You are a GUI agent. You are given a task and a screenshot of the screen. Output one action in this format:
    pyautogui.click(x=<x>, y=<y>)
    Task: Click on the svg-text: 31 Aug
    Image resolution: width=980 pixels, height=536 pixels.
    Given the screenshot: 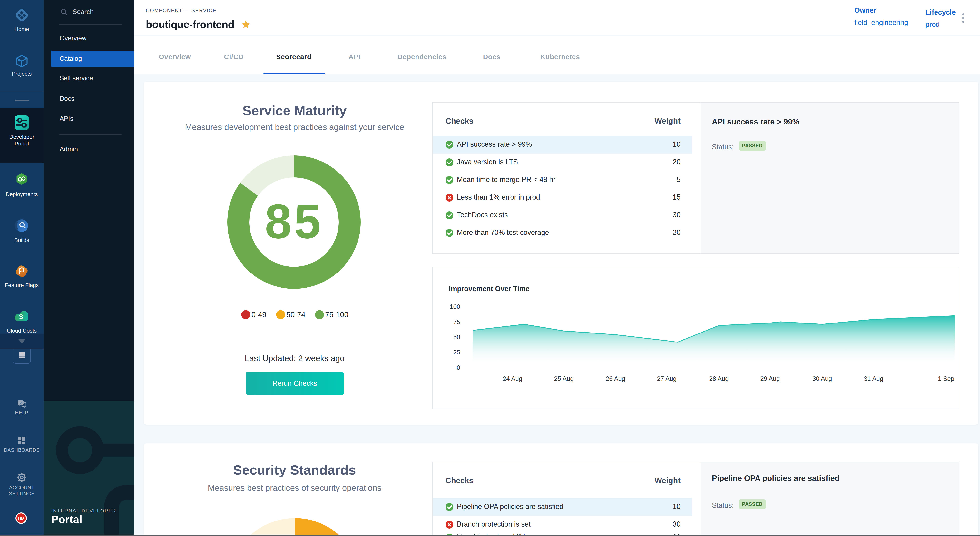 What is the action you would take?
    pyautogui.click(x=873, y=379)
    